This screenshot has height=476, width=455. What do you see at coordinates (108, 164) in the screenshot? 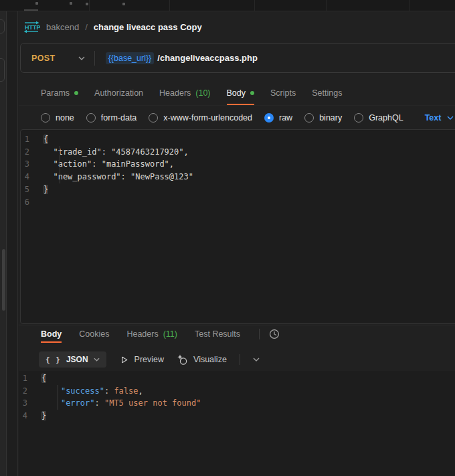
I see `code-token: "action": "mainPassword",` at bounding box center [108, 164].